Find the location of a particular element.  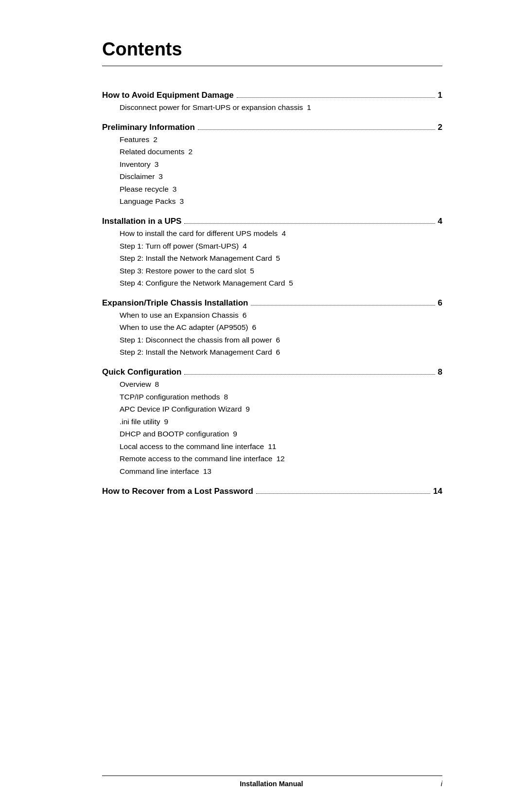

toc-sub-text: Language Packs is located at coordinates (148, 201).